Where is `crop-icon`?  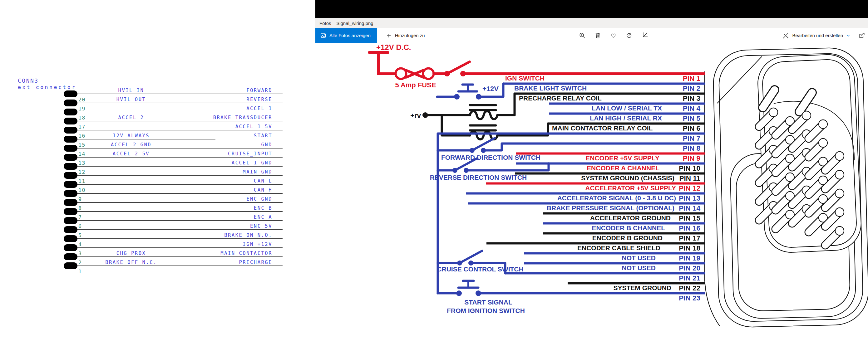 crop-icon is located at coordinates (645, 36).